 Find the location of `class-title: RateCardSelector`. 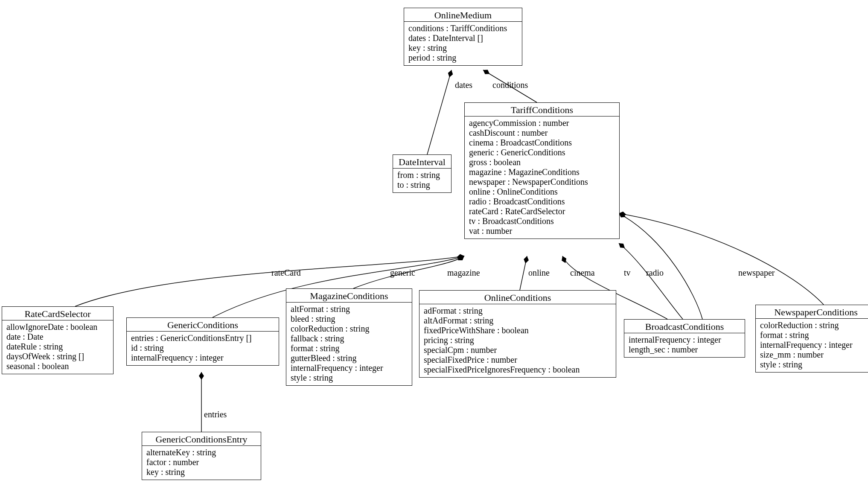

class-title: RateCardSelector is located at coordinates (58, 314).